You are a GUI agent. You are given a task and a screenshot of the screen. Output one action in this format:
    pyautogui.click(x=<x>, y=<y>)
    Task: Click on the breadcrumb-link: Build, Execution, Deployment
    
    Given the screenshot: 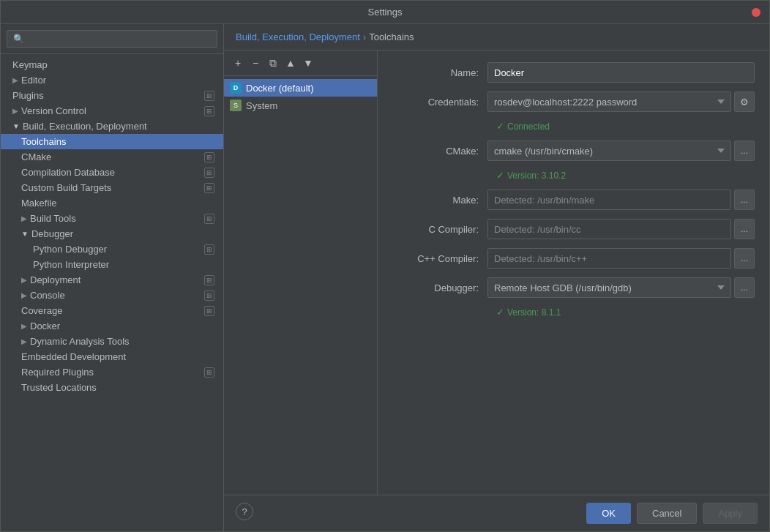 What is the action you would take?
    pyautogui.click(x=298, y=37)
    